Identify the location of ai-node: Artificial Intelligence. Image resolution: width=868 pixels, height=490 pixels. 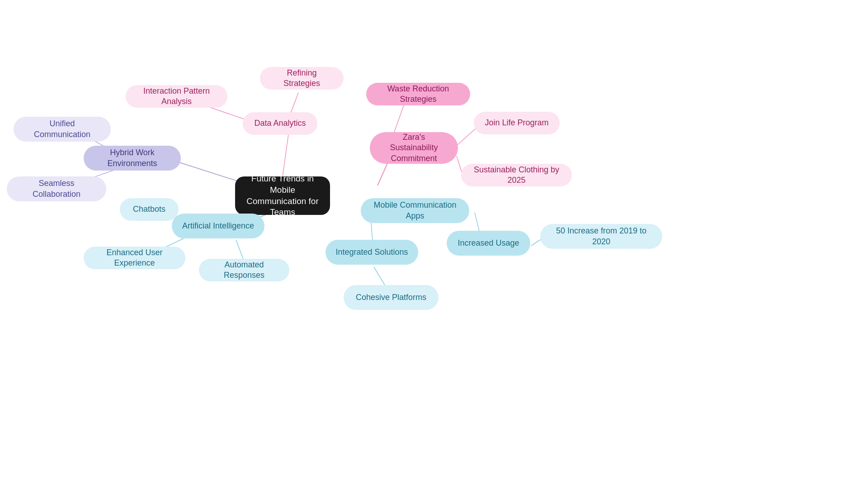
(218, 226).